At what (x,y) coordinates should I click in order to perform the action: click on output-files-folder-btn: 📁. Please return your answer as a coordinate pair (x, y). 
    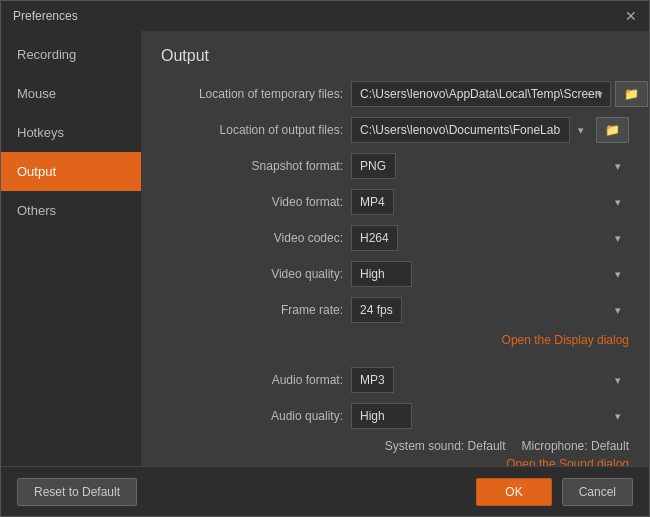
    Looking at the image, I should click on (612, 130).